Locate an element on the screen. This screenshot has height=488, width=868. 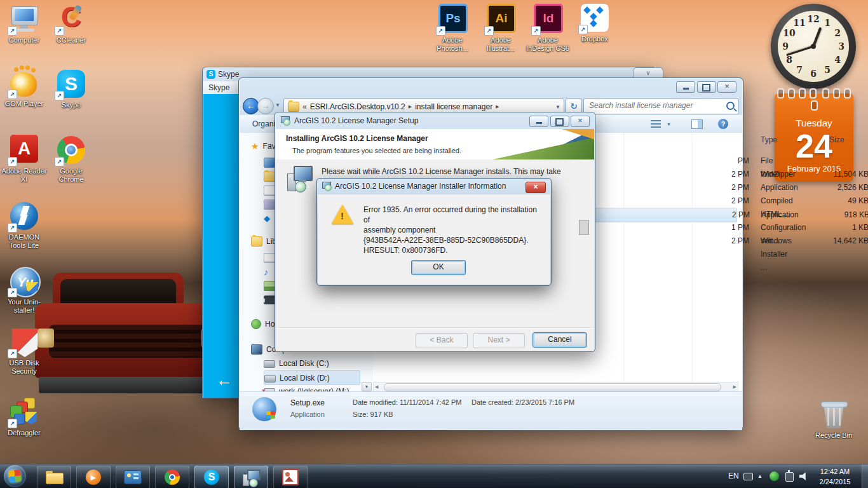
desktop-icon-your-uninstaller: Yu ↗ Your Unin-staller! is located at coordinates (24, 290).